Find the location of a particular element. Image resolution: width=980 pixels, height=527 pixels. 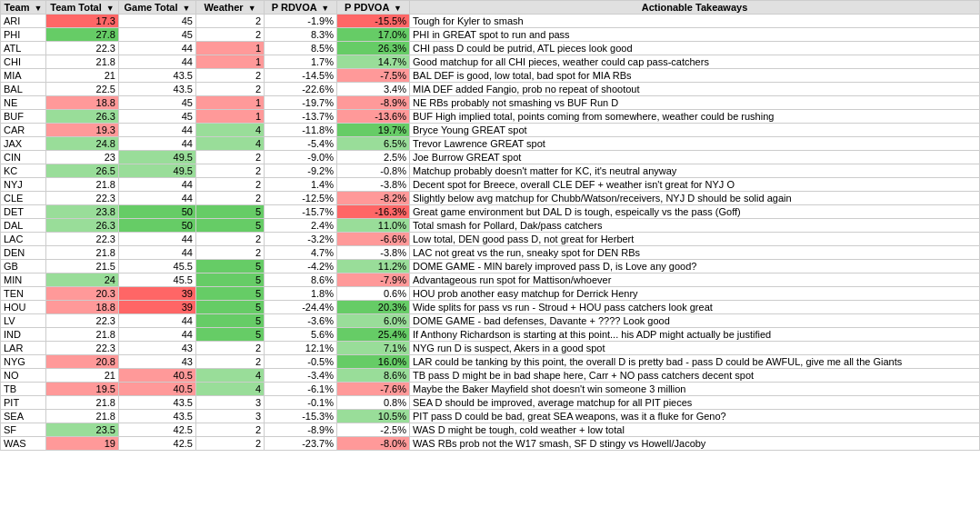

cell-p-rdvoa: 4.7% is located at coordinates (301, 253).